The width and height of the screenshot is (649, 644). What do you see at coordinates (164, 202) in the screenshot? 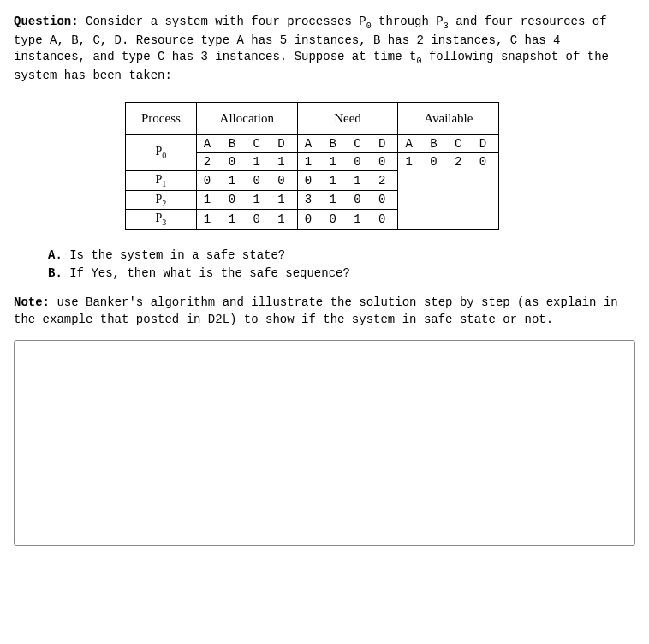
I see `process-sub-2: 2` at bounding box center [164, 202].